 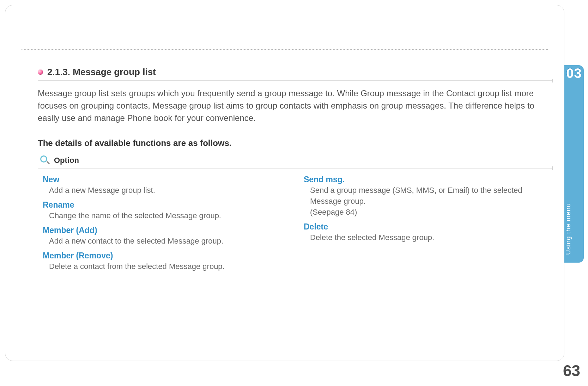 I want to click on option-item: Member (Add) Add a new contact to the se…, so click(x=167, y=236).